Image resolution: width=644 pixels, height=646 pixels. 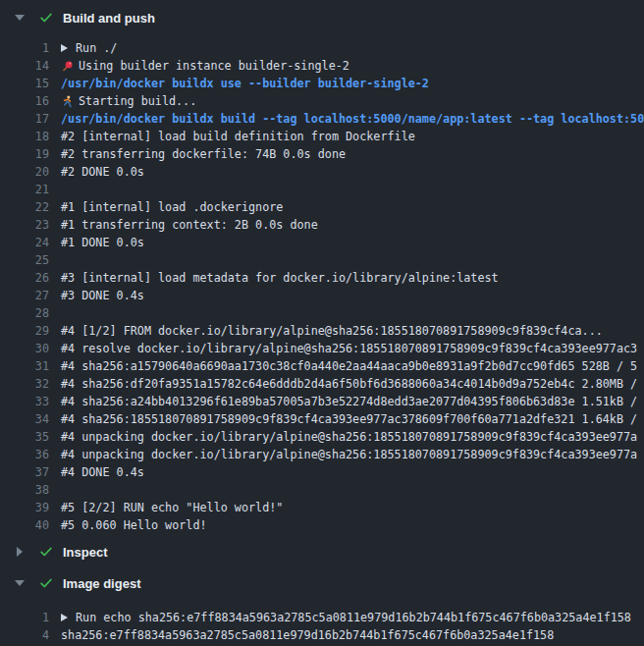 I want to click on log-text: #4 unpacking docker.io/library/alpine@sh…, so click(x=349, y=437).